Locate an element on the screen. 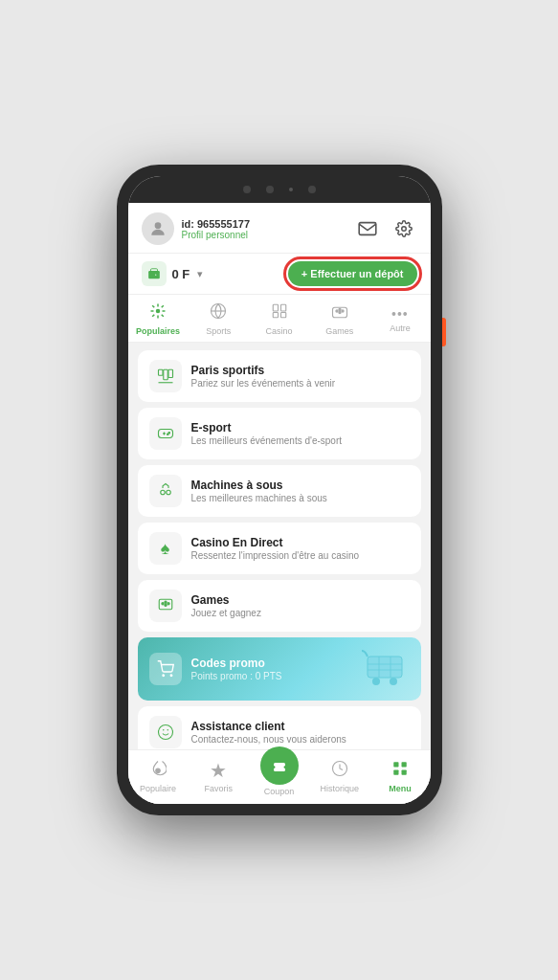  casino-direct-icon-wrap: ♠ is located at coordinates (166, 548).